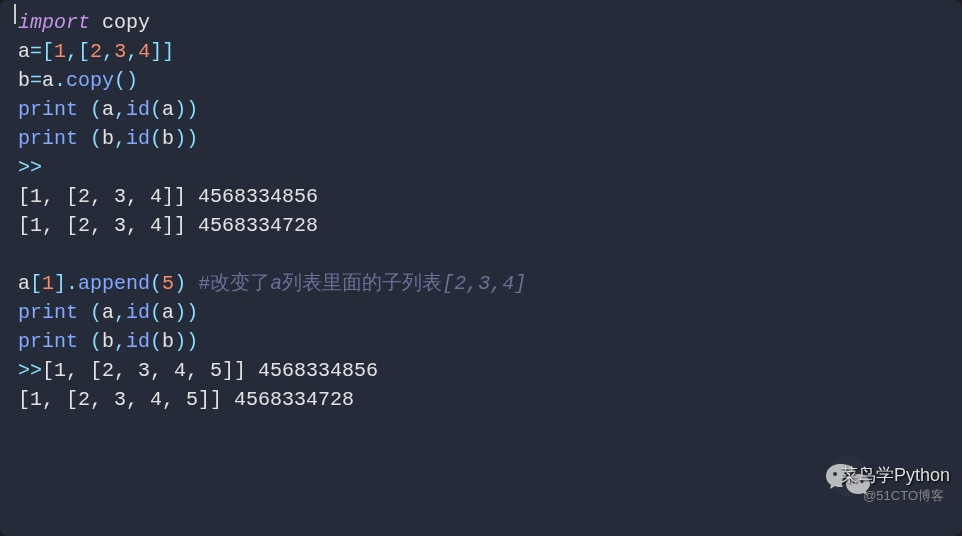 The width and height of the screenshot is (962, 536). Describe the element at coordinates (481, 168) in the screenshot. I see `repl-prompt: >>` at that location.